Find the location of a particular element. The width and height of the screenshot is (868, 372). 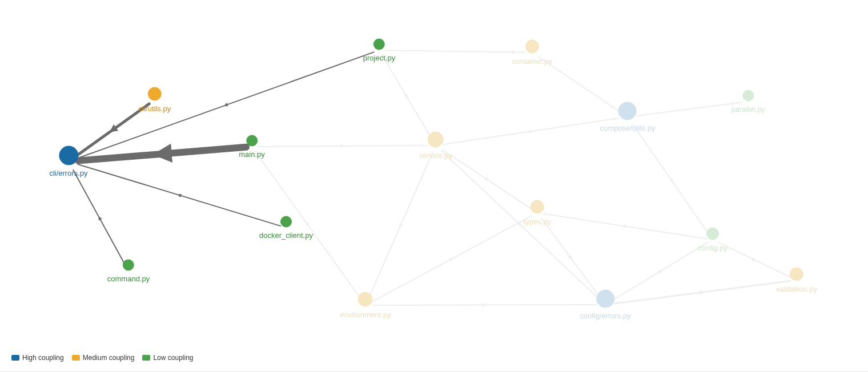

node-label: cli/errors.py is located at coordinates (69, 173).